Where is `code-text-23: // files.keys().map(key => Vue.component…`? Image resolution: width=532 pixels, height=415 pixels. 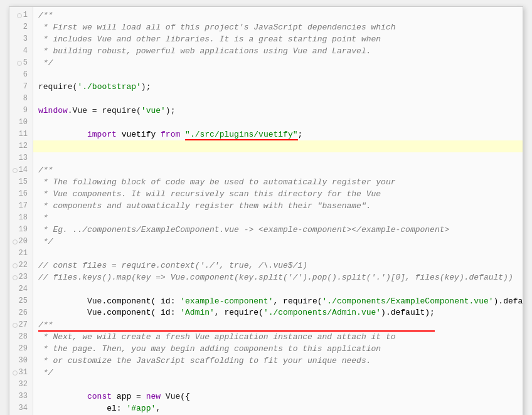
code-text-23: // files.keys().map(key => Vue.component… is located at coordinates (276, 277).